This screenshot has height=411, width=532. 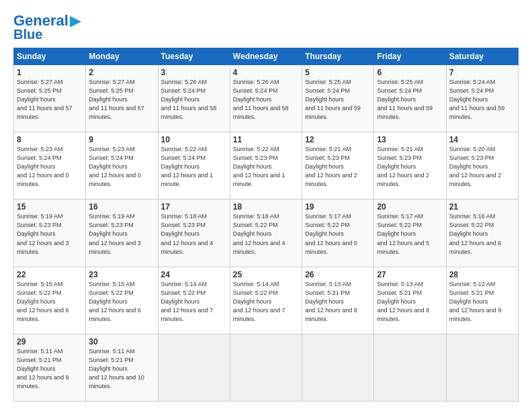 I want to click on table-row: 29Sunrise: 5:11 AMSunset: 5:21 PMDayligh…, so click(x=50, y=367).